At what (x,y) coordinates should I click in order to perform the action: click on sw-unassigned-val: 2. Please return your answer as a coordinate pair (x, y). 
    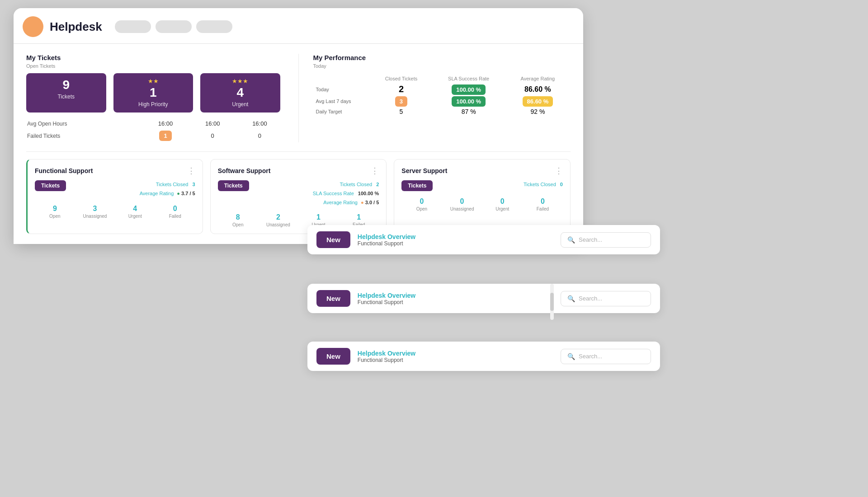
    Looking at the image, I should click on (278, 217).